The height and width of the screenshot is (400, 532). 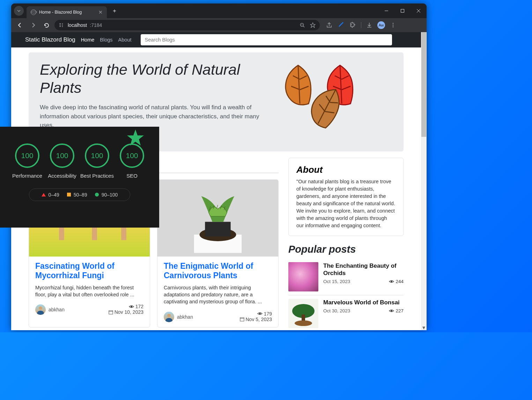 What do you see at coordinates (419, 11) in the screenshot?
I see `close-window-button` at bounding box center [419, 11].